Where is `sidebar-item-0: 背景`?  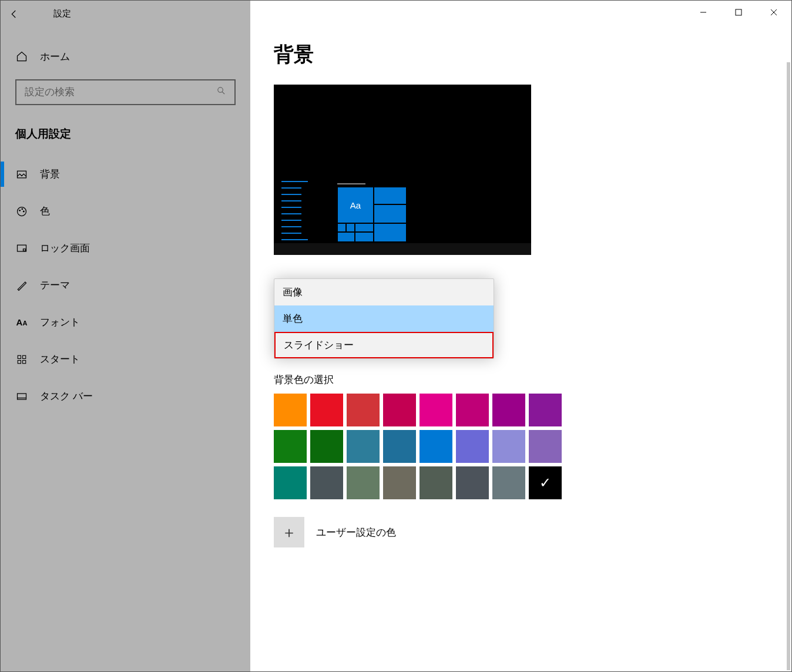 sidebar-item-0: 背景 is located at coordinates (126, 174).